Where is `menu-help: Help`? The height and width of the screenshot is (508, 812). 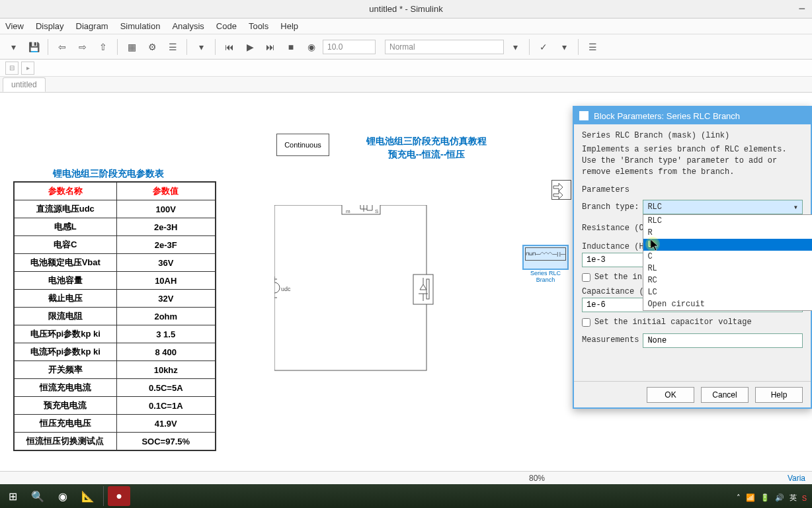 menu-help: Help is located at coordinates (290, 26).